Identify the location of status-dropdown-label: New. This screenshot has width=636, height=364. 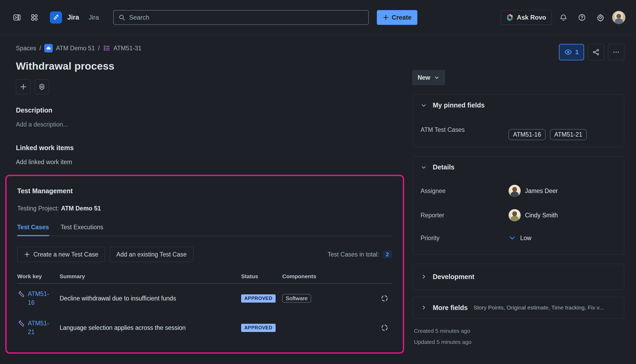
(424, 78).